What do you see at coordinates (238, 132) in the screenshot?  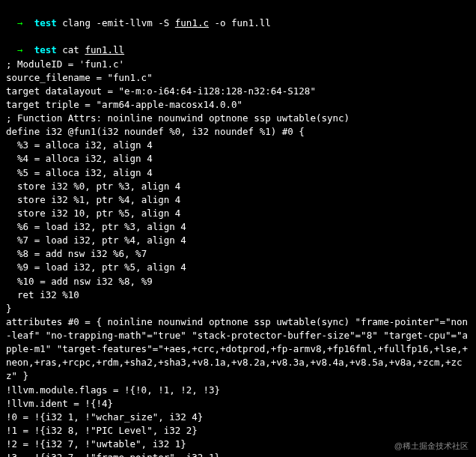 I see `output-line: define i32 @fun1(i32 noundef %0, i32 nou…` at bounding box center [238, 132].